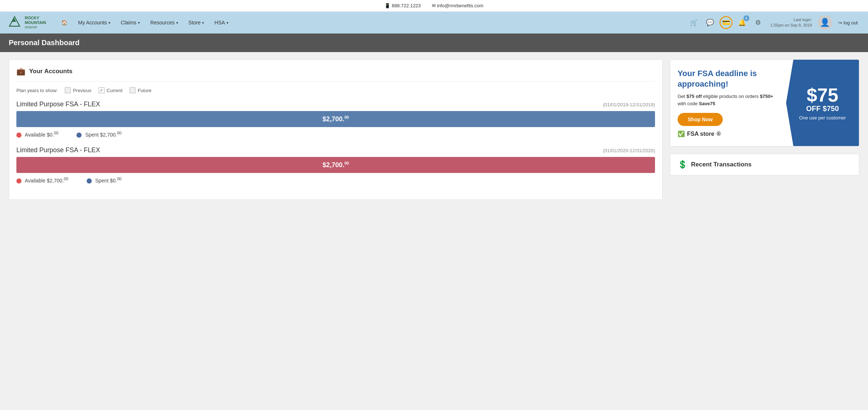  Describe the element at coordinates (37, 134) in the screenshot. I see `available-1: Available $0.00` at that location.